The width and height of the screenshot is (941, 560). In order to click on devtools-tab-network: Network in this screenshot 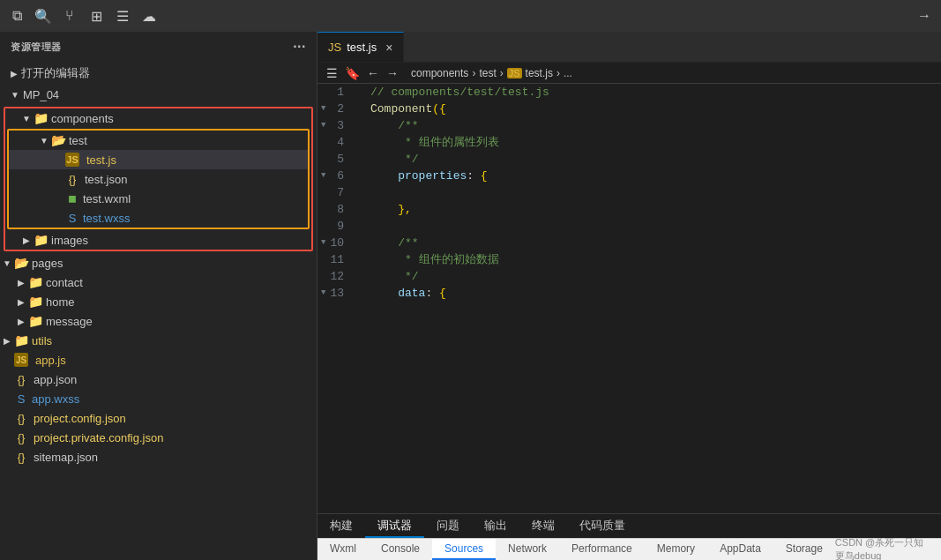, I will do `click(527, 549)`.